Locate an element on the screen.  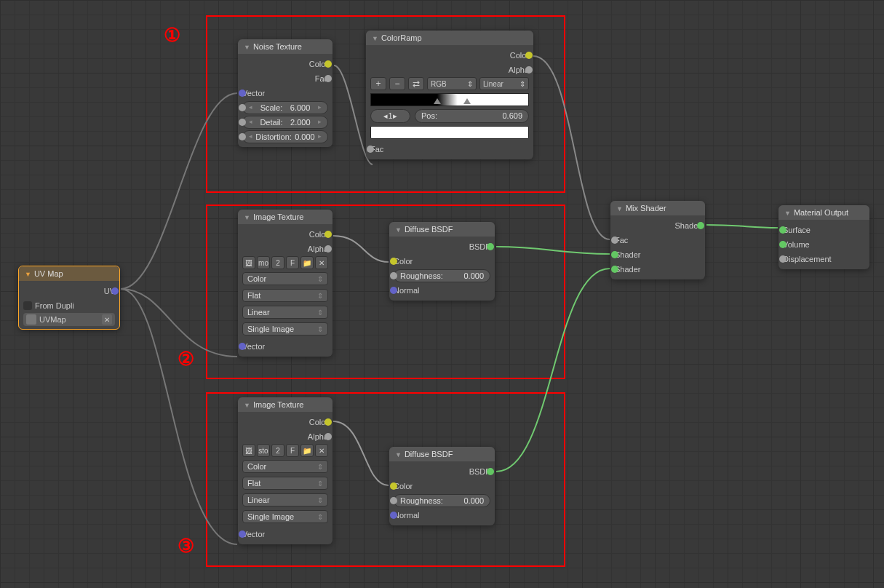
annotation-number-1: ① is located at coordinates (172, 35).